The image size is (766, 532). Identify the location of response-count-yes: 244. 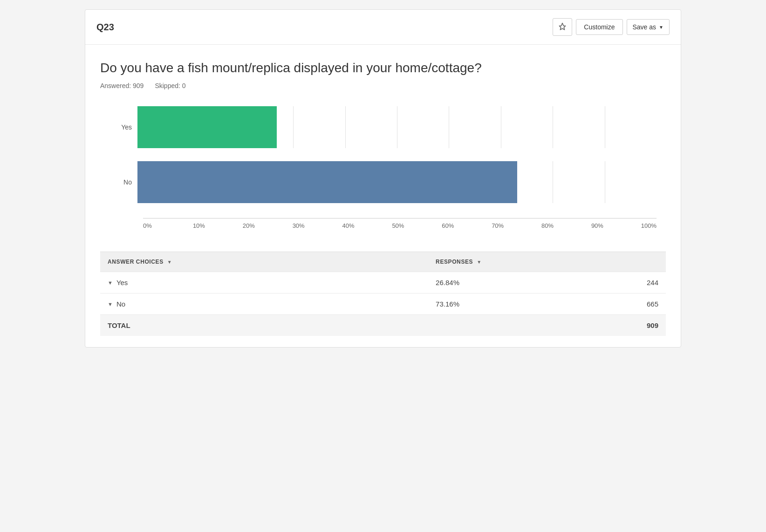
(652, 282).